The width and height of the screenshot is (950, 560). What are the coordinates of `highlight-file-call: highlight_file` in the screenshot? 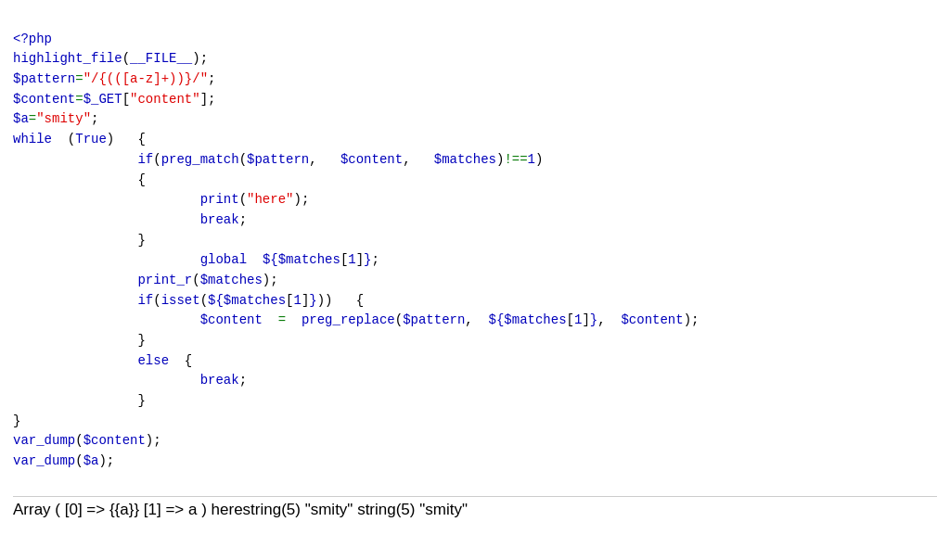 It's located at (68, 58).